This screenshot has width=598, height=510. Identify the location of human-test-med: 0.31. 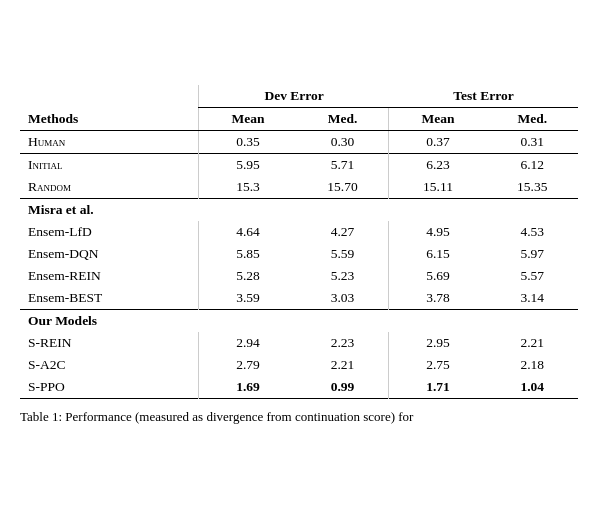
(532, 142).